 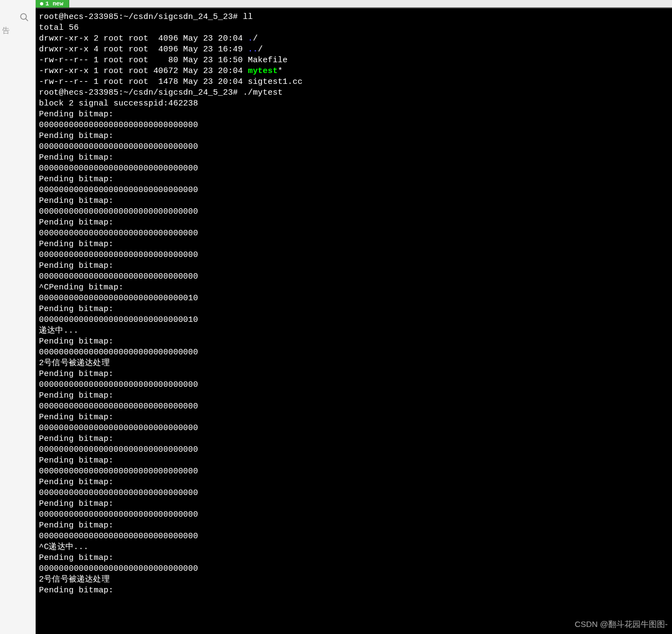 I want to click on terminal-line: ^CPending bitmap:, so click(x=354, y=288).